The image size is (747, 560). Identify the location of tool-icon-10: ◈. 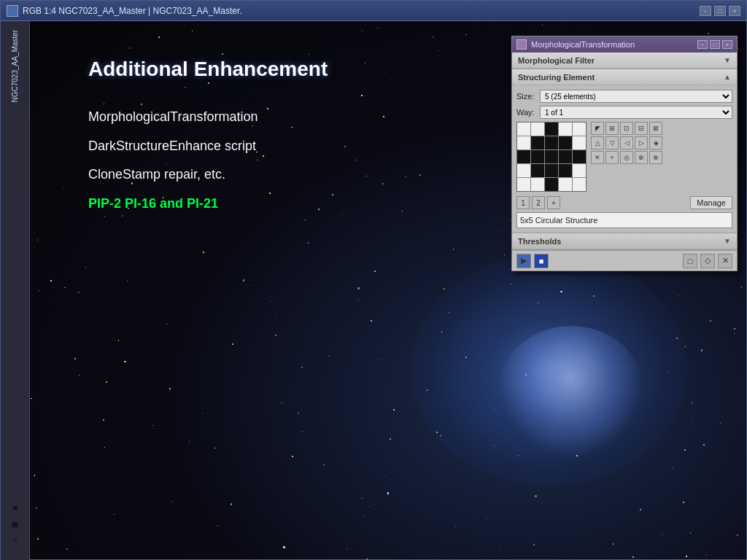
(656, 143).